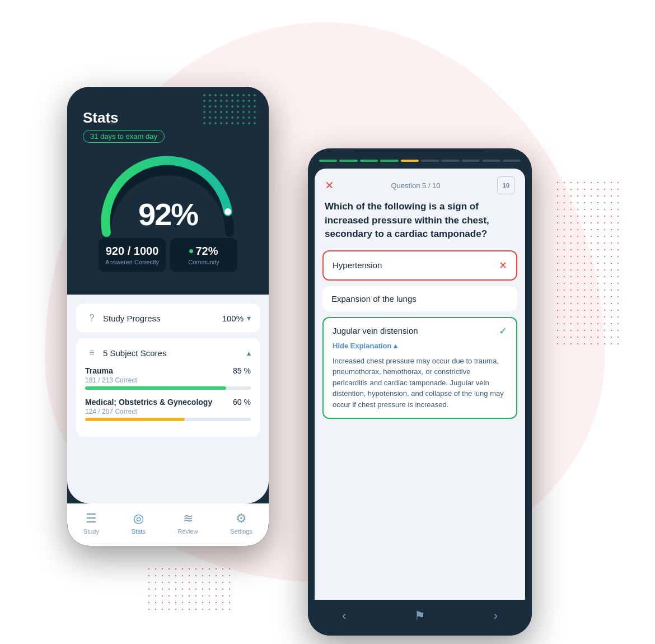 The width and height of the screenshot is (655, 644). I want to click on review-nav-icon: ≋, so click(188, 519).